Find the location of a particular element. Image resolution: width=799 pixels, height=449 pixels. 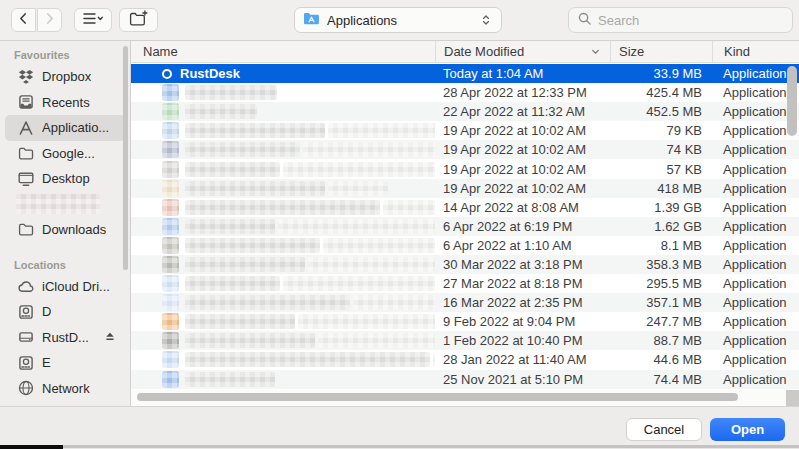

file-row: 27 Mar 2022 at 8:18 PM295.5 MBApplicatio… is located at coordinates (465, 284).